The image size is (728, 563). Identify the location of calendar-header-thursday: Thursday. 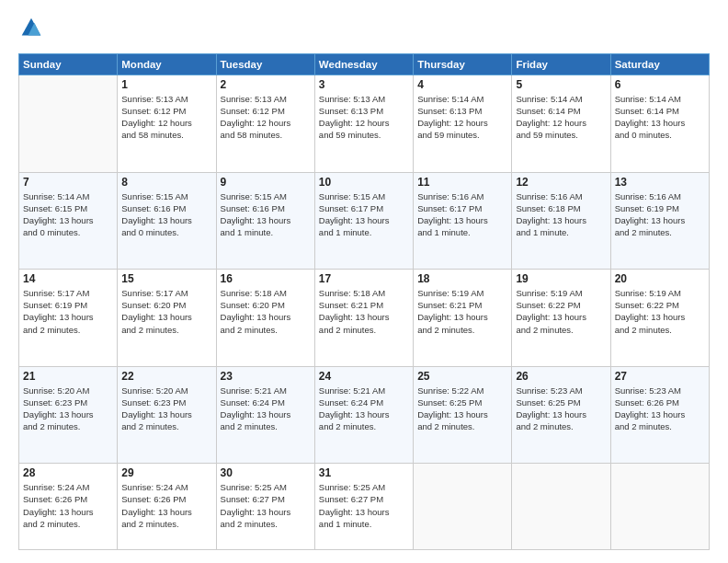
(463, 64).